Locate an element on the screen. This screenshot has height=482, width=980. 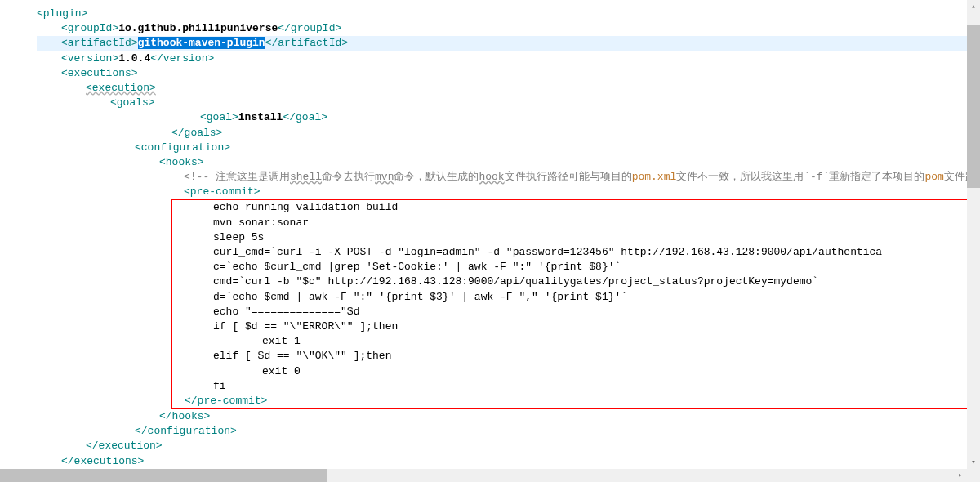
code-line: <goals> is located at coordinates (508, 103).